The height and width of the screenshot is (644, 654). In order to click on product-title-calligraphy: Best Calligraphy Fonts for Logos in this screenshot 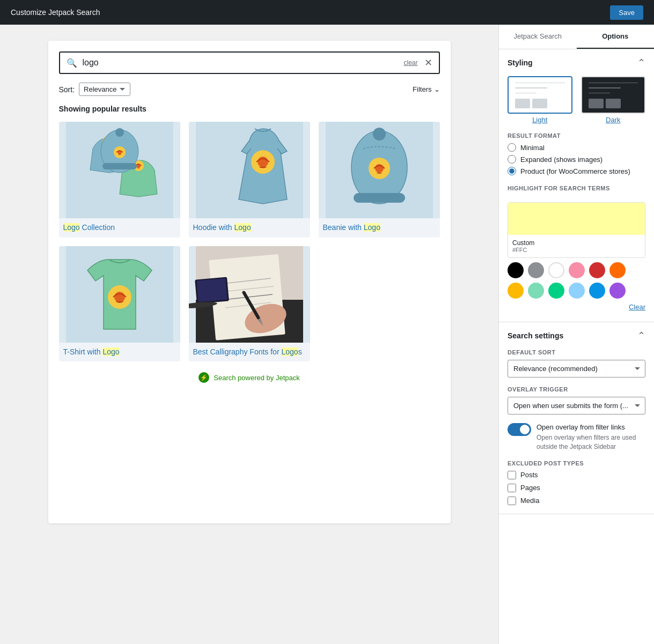, I will do `click(249, 352)`.